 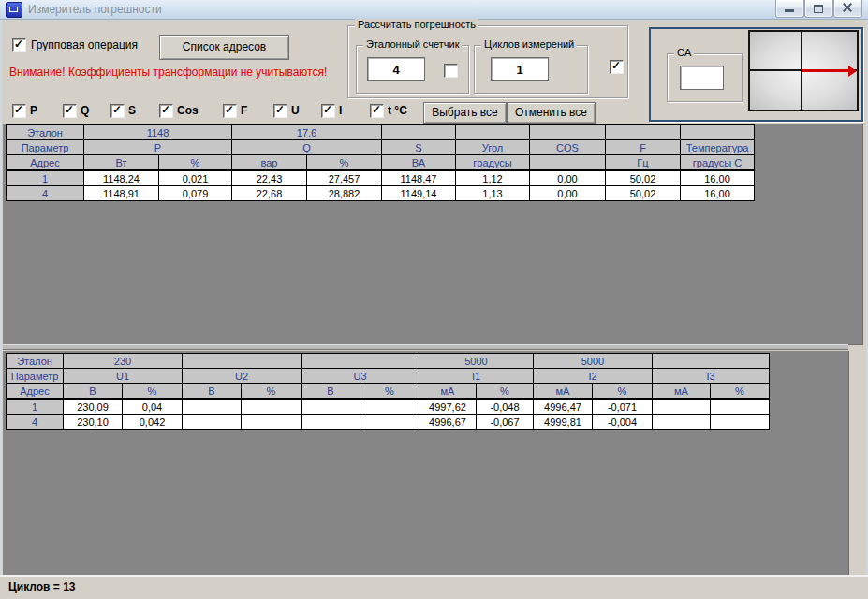 I want to click on phase-quadrant-display, so click(x=803, y=71).